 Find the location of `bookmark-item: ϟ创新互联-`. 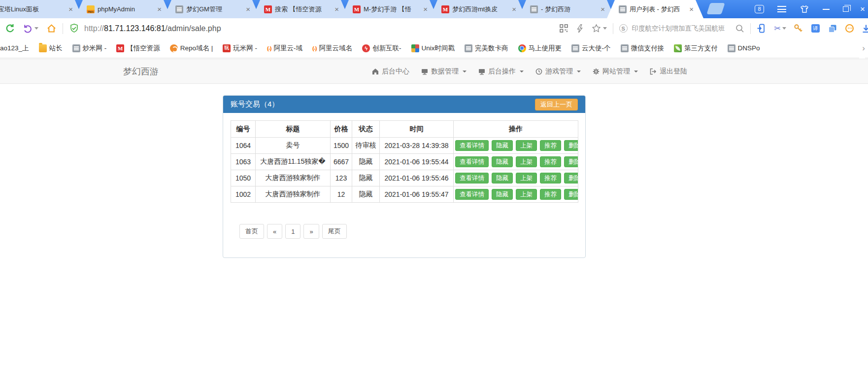

bookmark-item: ϟ创新互联- is located at coordinates (382, 48).